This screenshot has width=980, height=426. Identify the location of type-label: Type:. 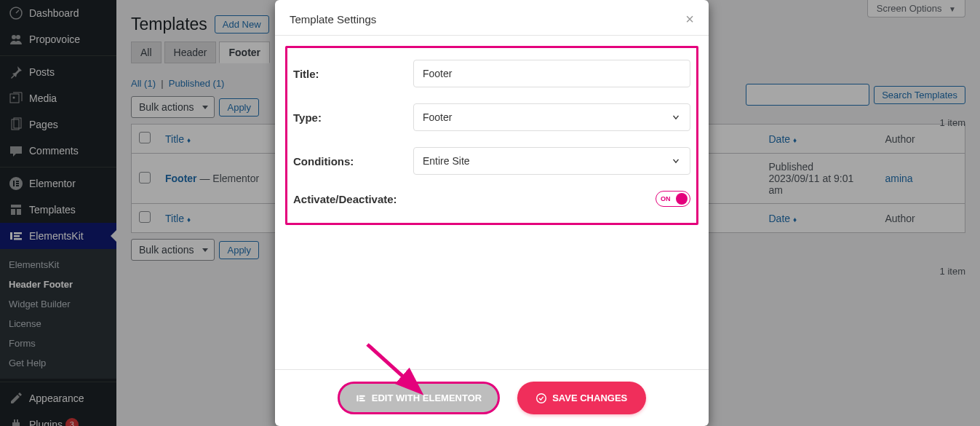
(354, 118).